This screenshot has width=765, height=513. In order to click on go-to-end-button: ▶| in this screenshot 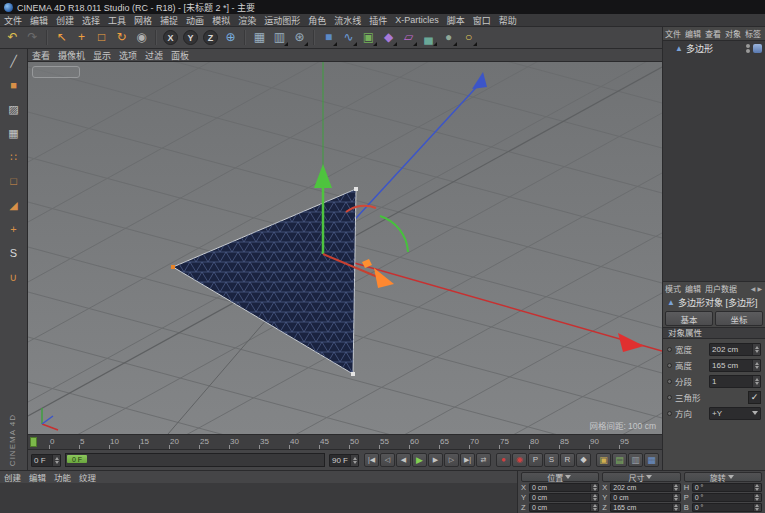, I will do `click(468, 460)`.